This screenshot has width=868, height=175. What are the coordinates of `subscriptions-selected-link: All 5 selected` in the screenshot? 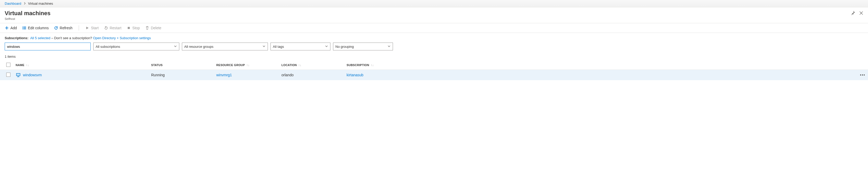 It's located at (40, 38).